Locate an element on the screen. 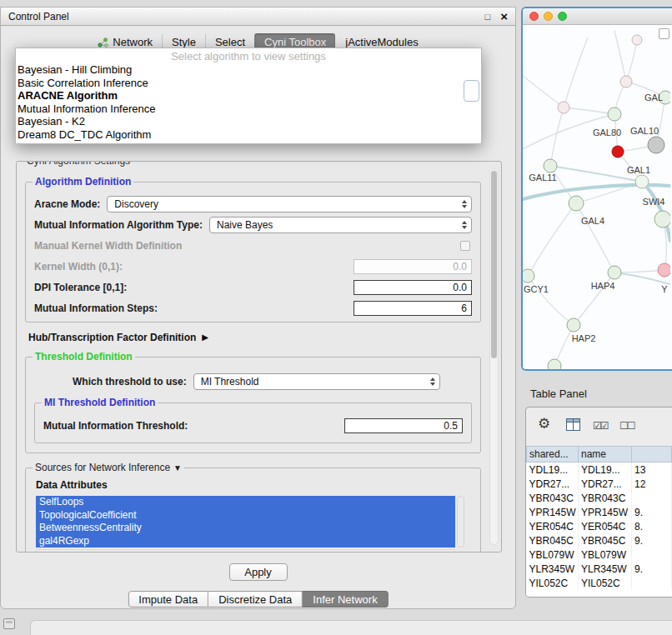 The width and height of the screenshot is (672, 635). manual-kernel-checkbox is located at coordinates (465, 246).